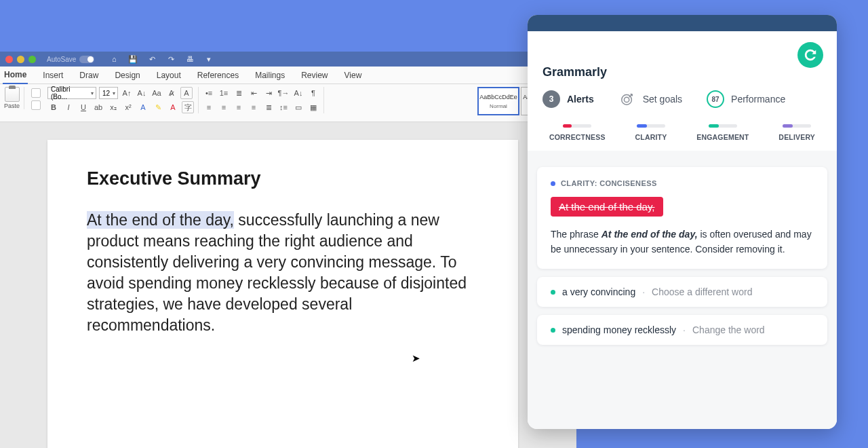 The width and height of the screenshot is (868, 448). Describe the element at coordinates (353, 75) in the screenshot. I see `tab-view: View` at that location.